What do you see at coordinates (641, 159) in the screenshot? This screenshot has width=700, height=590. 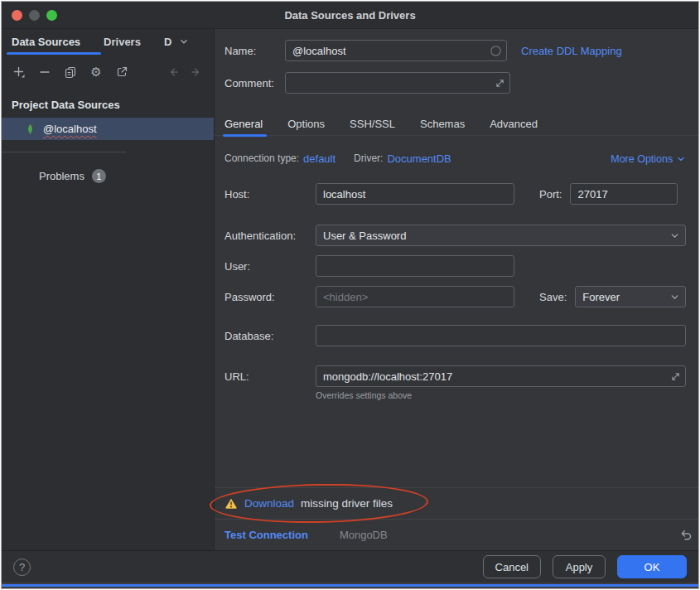 I see `more-options-label: More Options` at bounding box center [641, 159].